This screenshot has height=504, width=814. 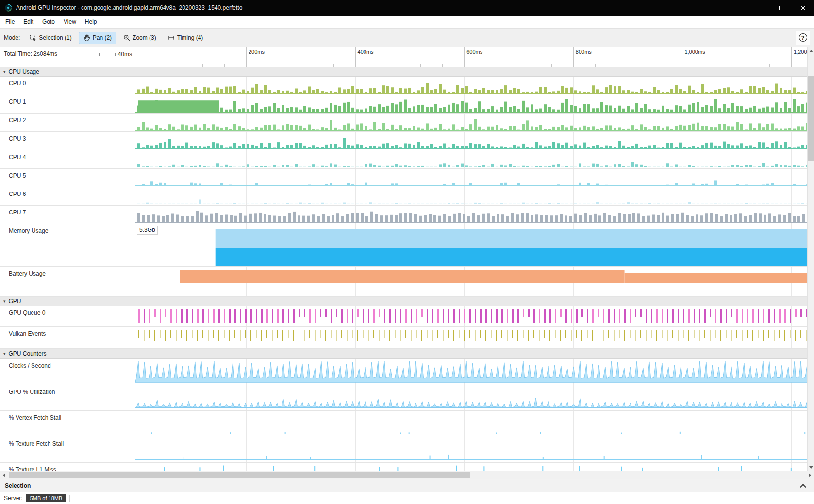 I want to click on track-timeline-vertex-fetch-stall, so click(x=471, y=424).